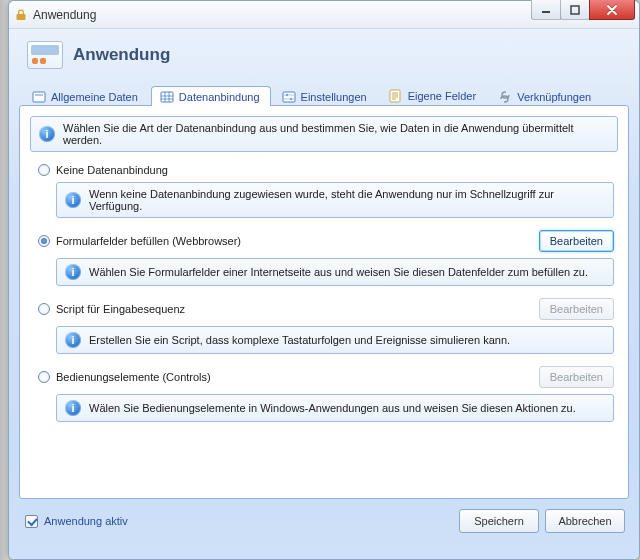  Describe the element at coordinates (505, 97) in the screenshot. I see `link-icon` at that location.